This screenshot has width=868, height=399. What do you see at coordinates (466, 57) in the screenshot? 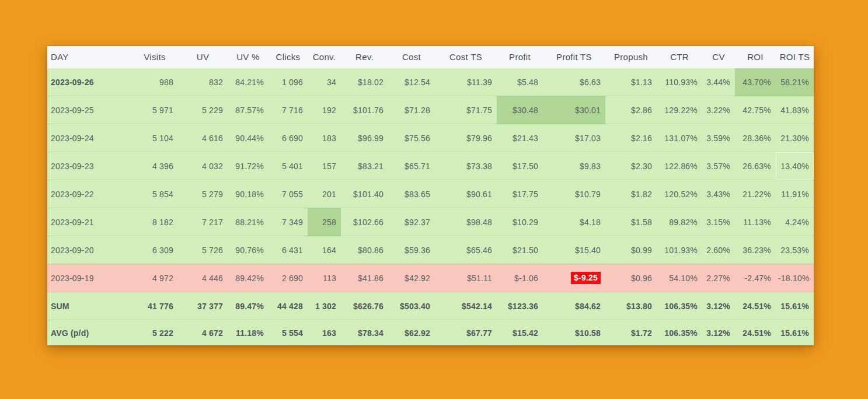
I see `column-header-cost-ts: Cost TS` at bounding box center [466, 57].